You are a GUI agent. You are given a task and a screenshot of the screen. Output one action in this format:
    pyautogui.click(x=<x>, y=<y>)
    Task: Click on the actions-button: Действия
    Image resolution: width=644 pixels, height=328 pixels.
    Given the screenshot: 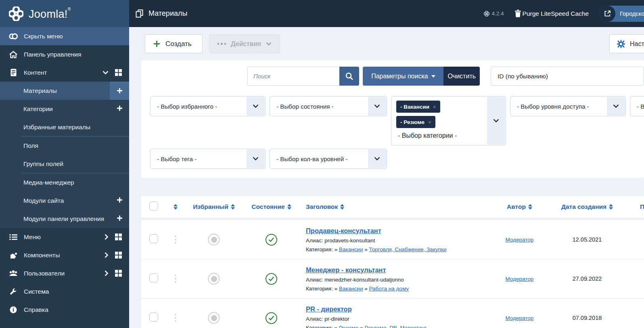 What is the action you would take?
    pyautogui.click(x=245, y=44)
    